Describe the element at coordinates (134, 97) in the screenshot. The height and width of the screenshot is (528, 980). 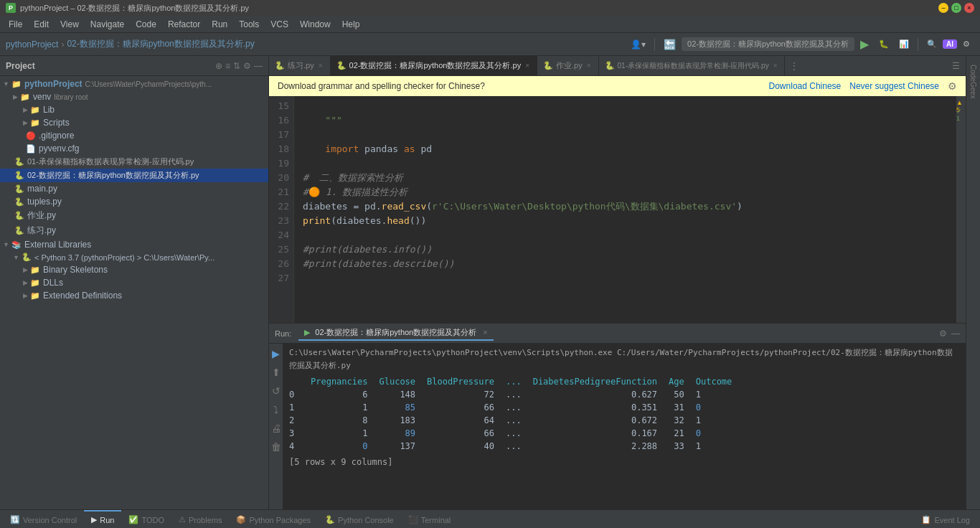
I see `tree-venv: ▶ 📁 venv library root` at that location.